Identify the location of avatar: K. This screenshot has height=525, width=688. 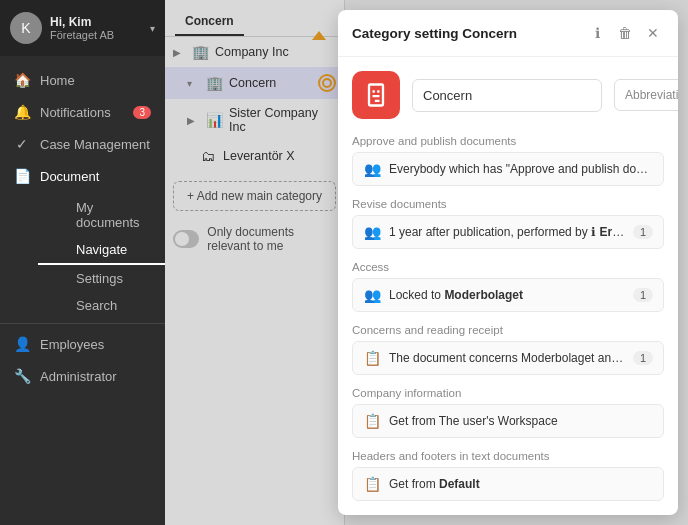
(26, 28).